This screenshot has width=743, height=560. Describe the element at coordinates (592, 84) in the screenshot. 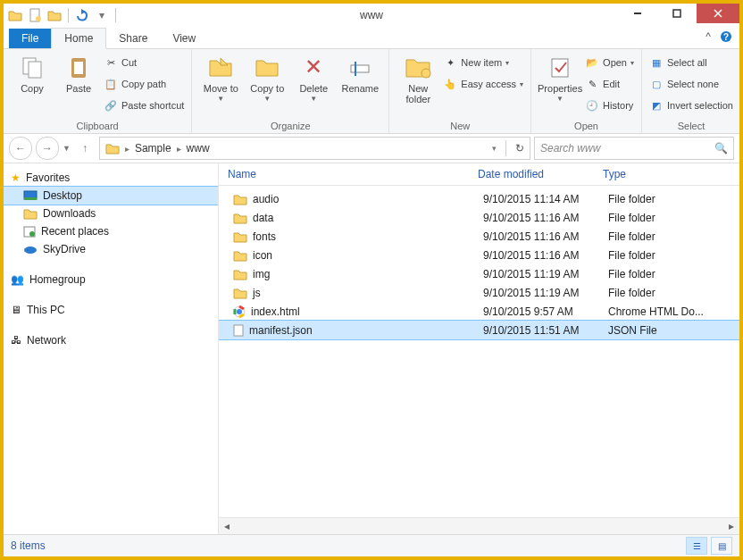

I see `edit-icon: ✎` at that location.